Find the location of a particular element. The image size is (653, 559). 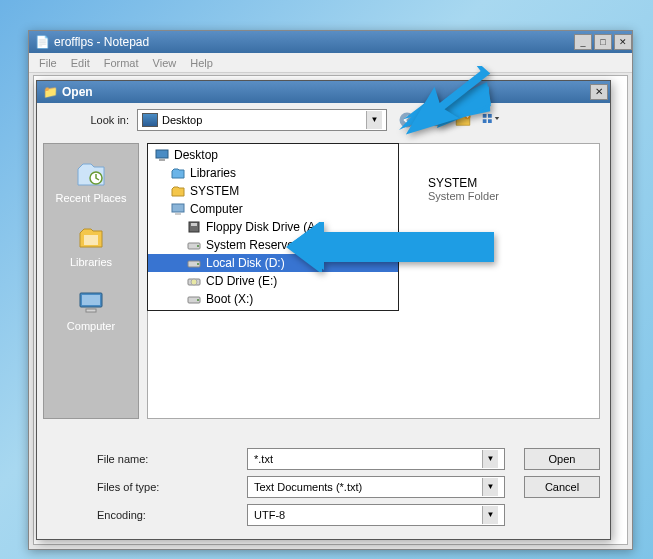

dropdown-item: Computer is located at coordinates (273, 209).